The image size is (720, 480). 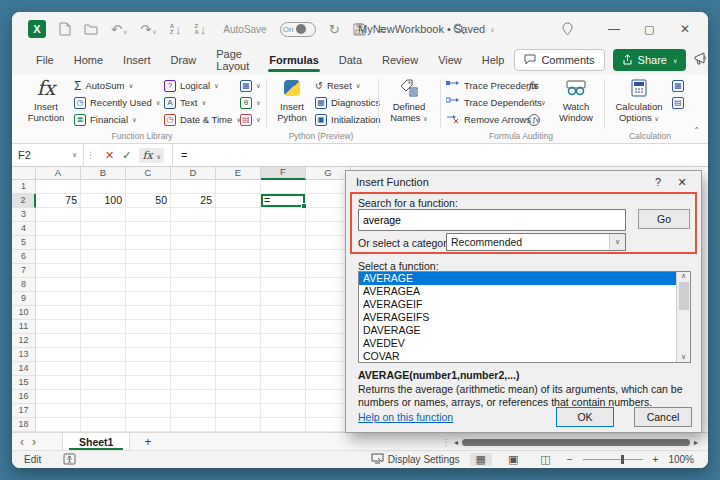 What do you see at coordinates (440, 155) in the screenshot?
I see `formula-input: =` at bounding box center [440, 155].